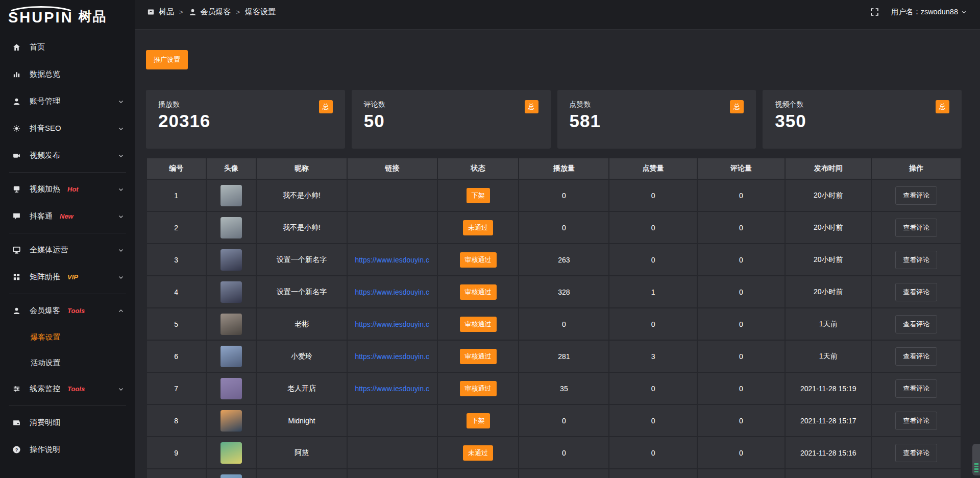  I want to click on sidebar-item-数据总览: 数据总览, so click(67, 75).